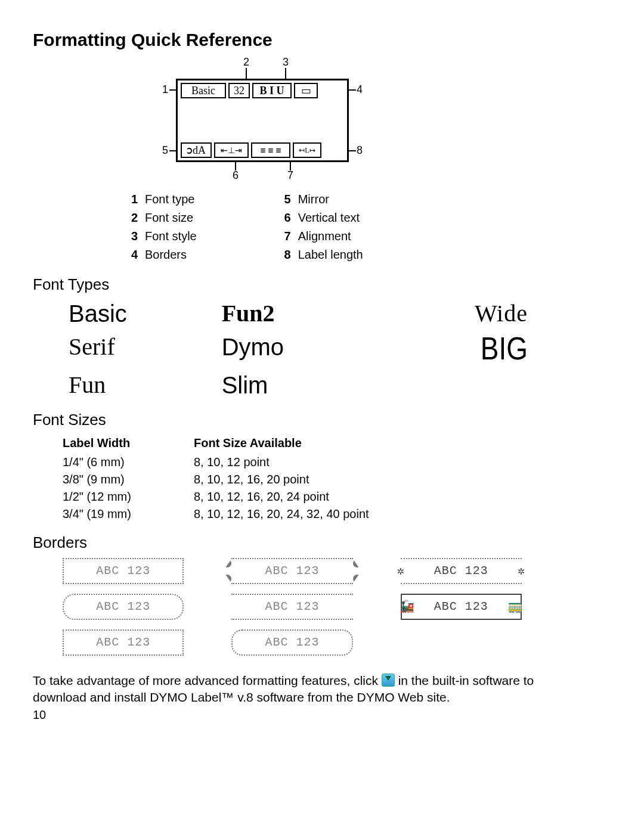 This screenshot has height=819, width=644. Describe the element at coordinates (246, 62) in the screenshot. I see `callout-2: 2` at that location.